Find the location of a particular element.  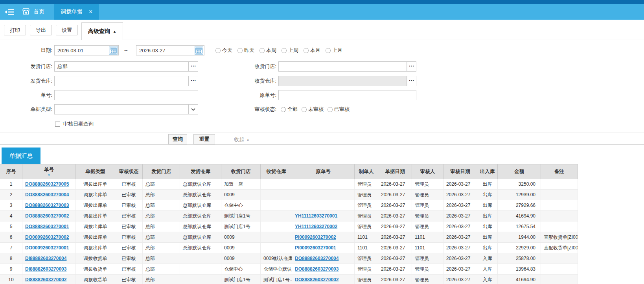

table-cell: 3 is located at coordinates (11, 205).